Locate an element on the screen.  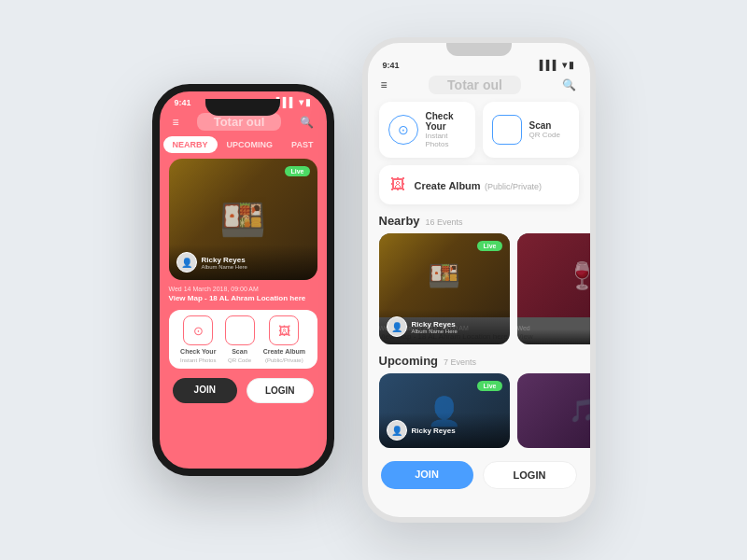
create-album-sublabel: (Public/Private) is located at coordinates (284, 360).